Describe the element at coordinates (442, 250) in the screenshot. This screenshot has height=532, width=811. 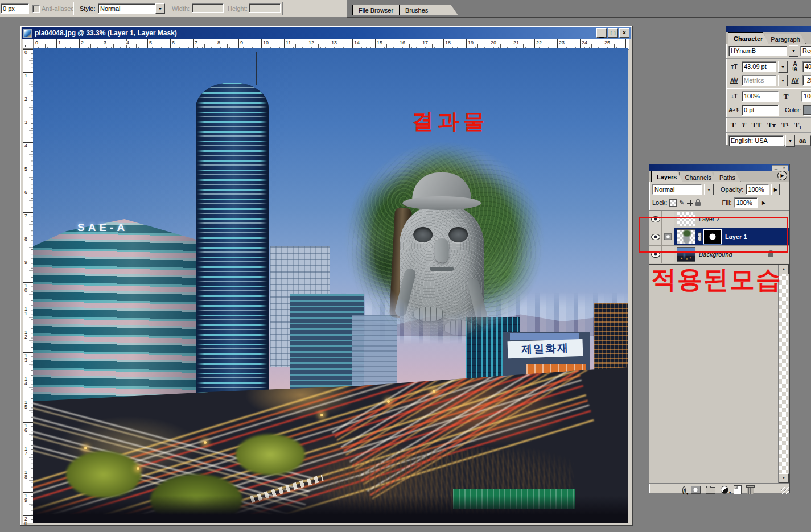
I see `statue-nose` at that location.